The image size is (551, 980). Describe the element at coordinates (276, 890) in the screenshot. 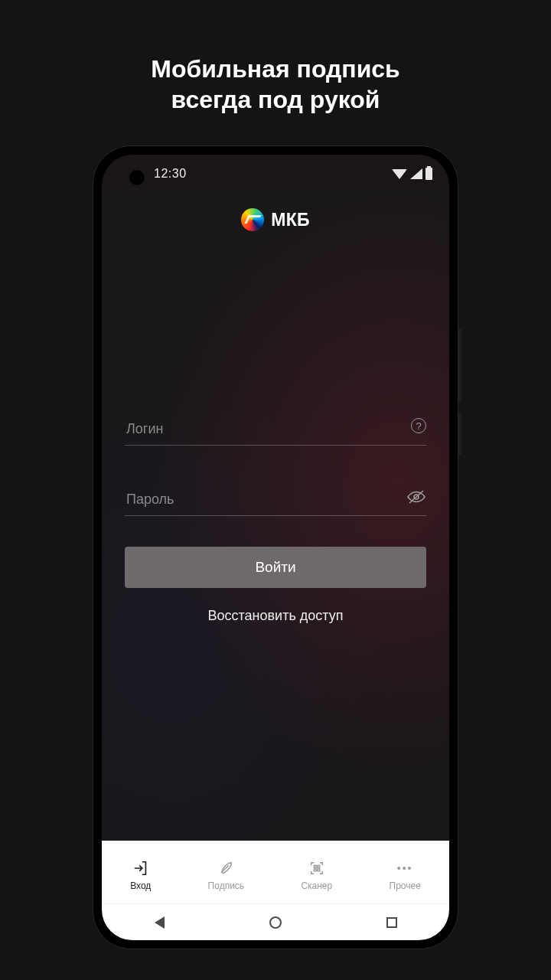

I see `bottom-area: Вход Подпись` at that location.